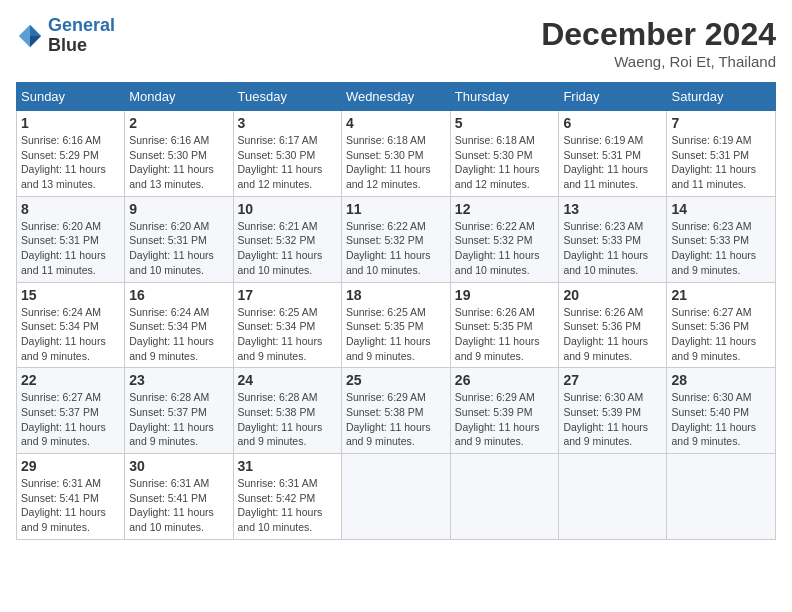  What do you see at coordinates (396, 380) in the screenshot?
I see `day-number: 25` at bounding box center [396, 380].